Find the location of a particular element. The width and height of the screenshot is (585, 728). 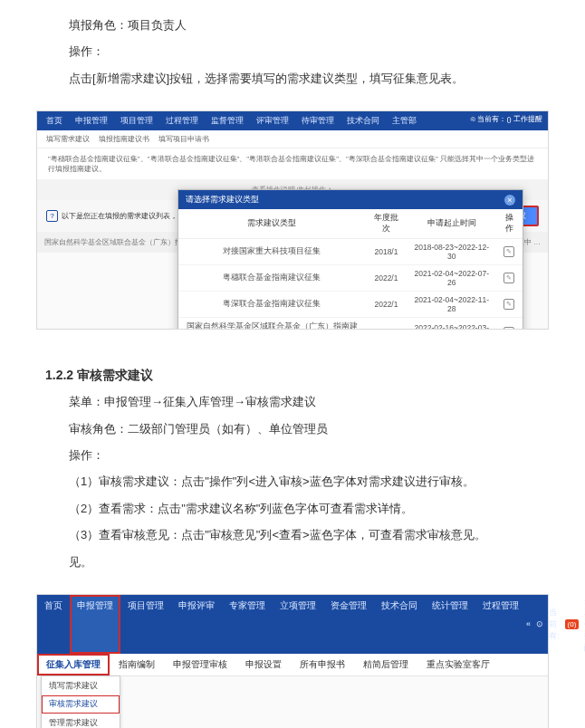

menu-item: 监督管理 is located at coordinates (227, 121).